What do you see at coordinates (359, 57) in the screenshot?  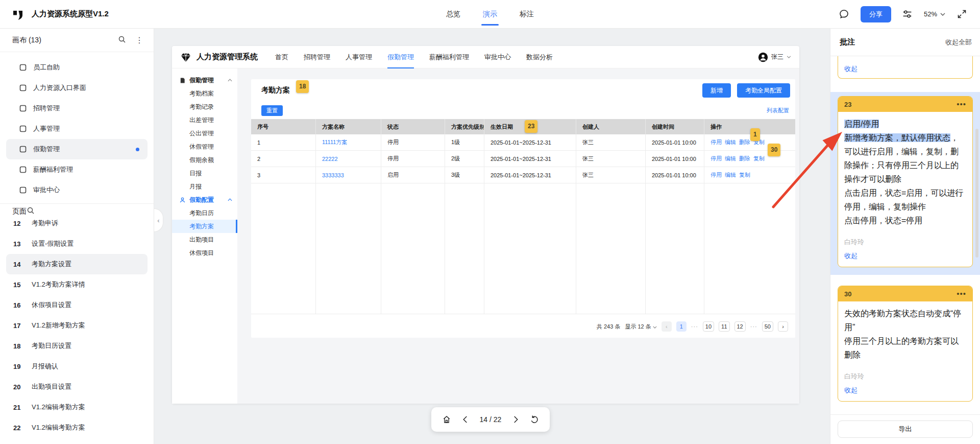 I see `proto-nav-hr: 人事管理` at bounding box center [359, 57].